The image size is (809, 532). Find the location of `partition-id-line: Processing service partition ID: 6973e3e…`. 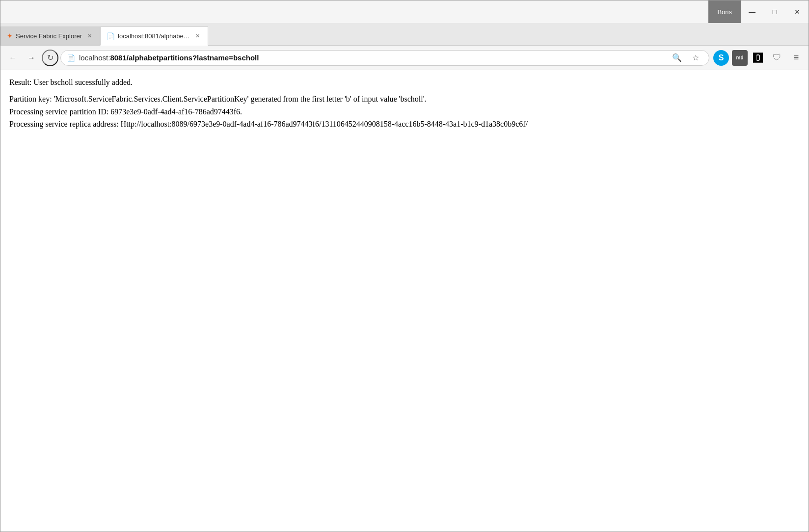

partition-id-line: Processing service partition ID: 6973e3e… is located at coordinates (404, 112).